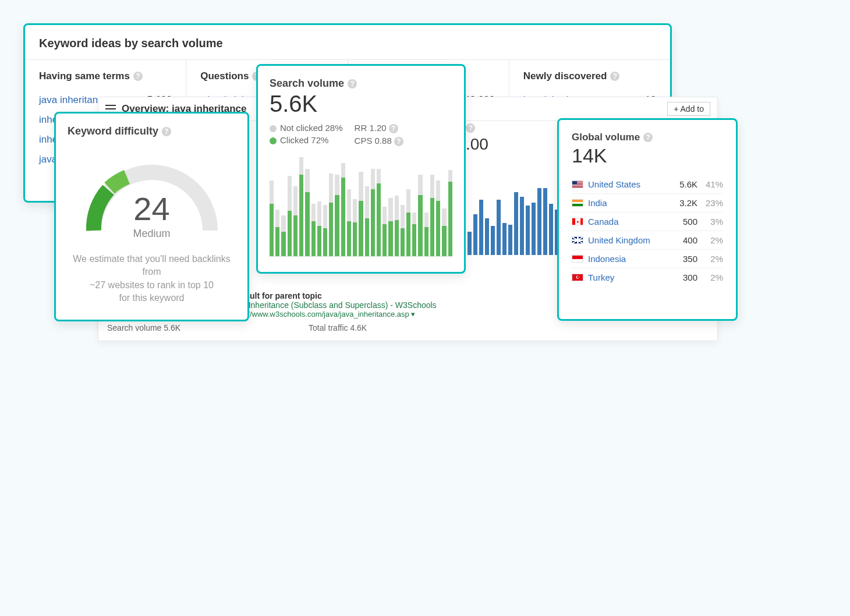  What do you see at coordinates (361, 169) in the screenshot?
I see `search-volume-card: Search volume ? 5.6K Not clicked 28% Cli…` at bounding box center [361, 169].